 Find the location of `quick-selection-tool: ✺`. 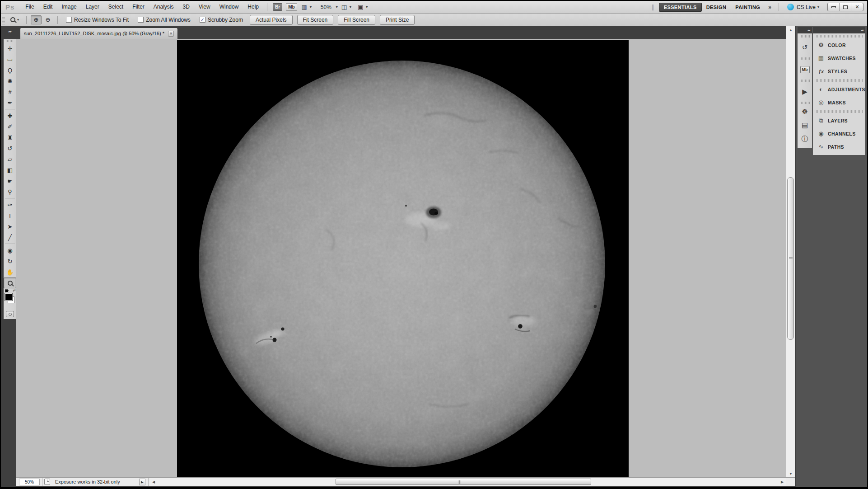

quick-selection-tool: ✺ is located at coordinates (10, 81).